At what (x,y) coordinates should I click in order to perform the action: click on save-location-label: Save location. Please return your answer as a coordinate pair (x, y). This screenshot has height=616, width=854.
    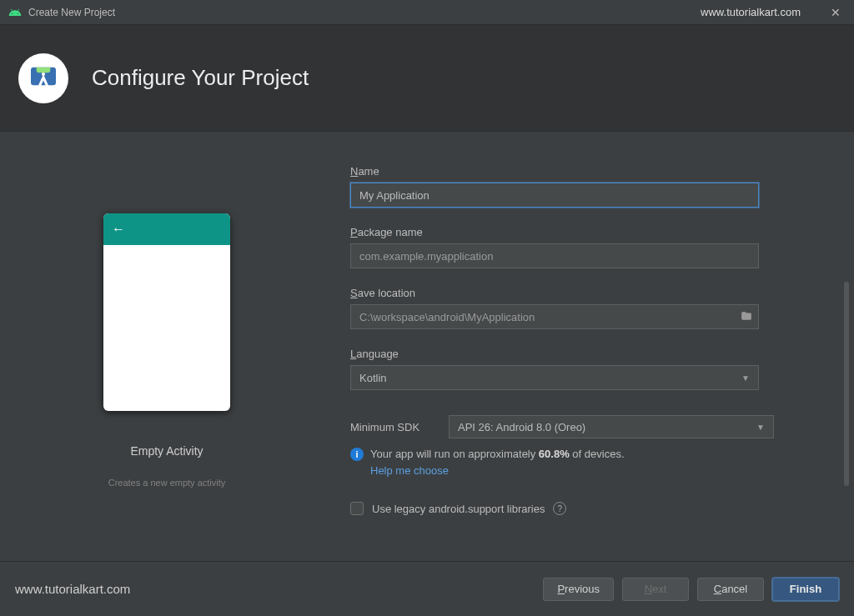
    Looking at the image, I should click on (590, 293).